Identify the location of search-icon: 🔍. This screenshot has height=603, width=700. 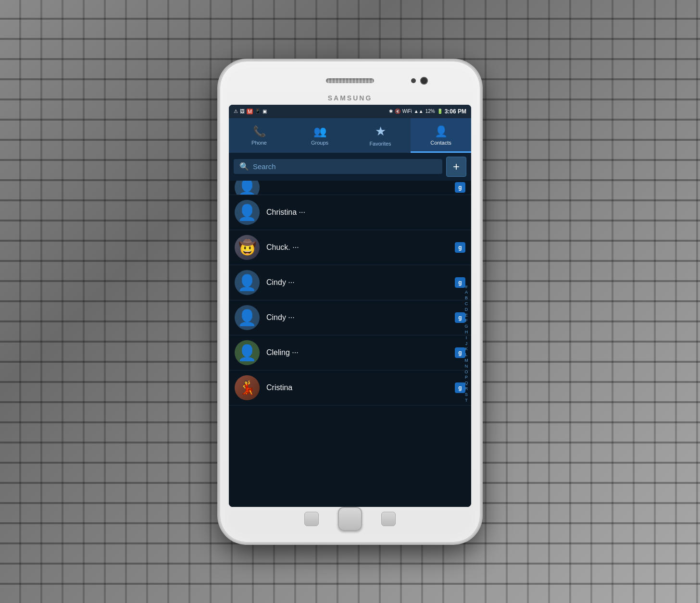
(244, 166).